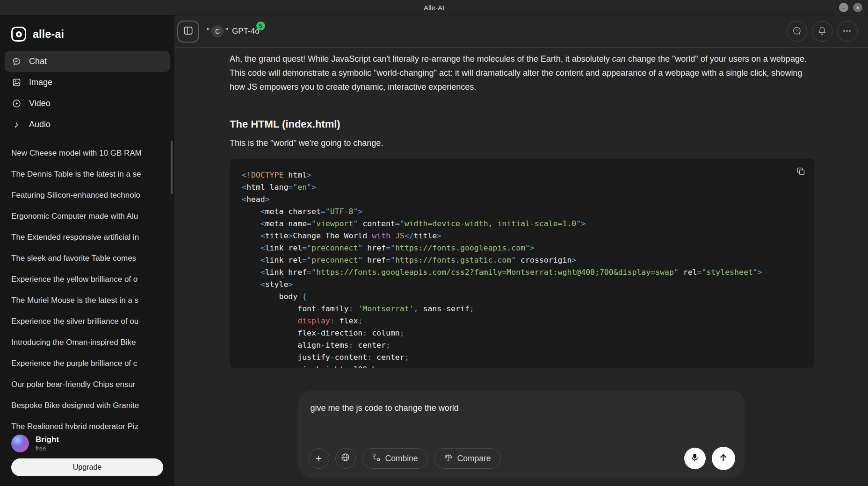 The width and height of the screenshot is (868, 486). What do you see at coordinates (172, 167) in the screenshot?
I see `sidebar-scrollbar` at bounding box center [172, 167].